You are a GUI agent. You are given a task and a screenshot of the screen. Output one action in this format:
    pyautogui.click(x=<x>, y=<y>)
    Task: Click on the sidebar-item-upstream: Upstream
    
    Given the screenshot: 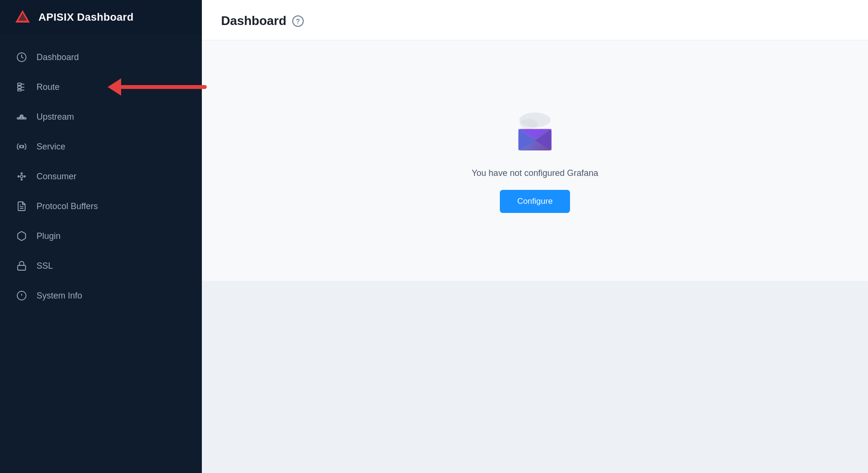 What is the action you would take?
    pyautogui.click(x=101, y=117)
    